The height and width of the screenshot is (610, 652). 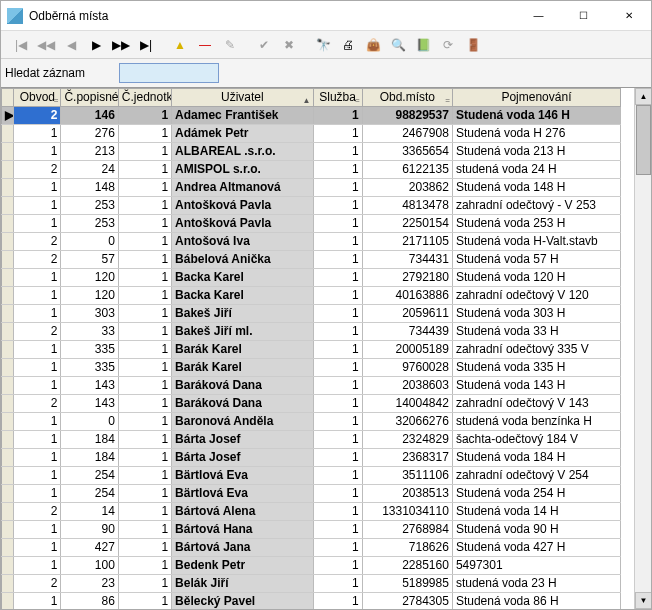 What do you see at coordinates (242, 440) in the screenshot?
I see `cell-uziv: Bárta Josef` at bounding box center [242, 440].